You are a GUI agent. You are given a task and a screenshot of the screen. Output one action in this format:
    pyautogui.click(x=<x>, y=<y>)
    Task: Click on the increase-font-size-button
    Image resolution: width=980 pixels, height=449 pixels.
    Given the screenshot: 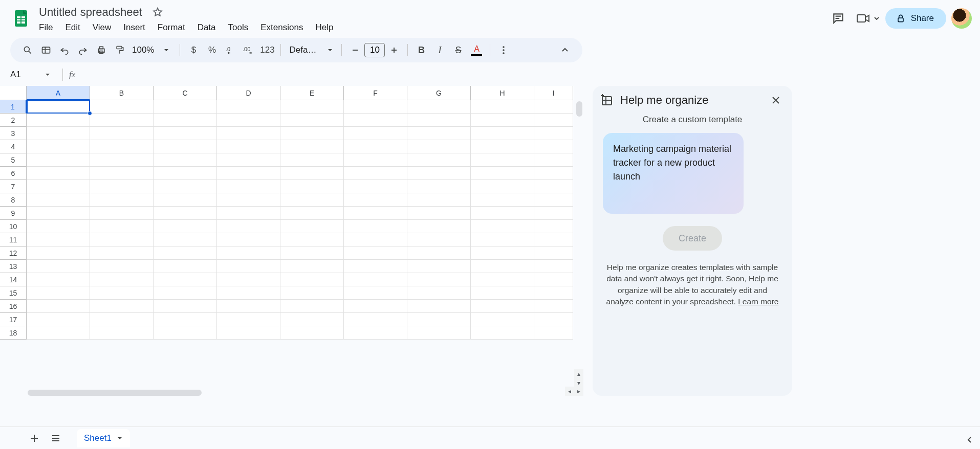 What is the action you would take?
    pyautogui.click(x=394, y=50)
    